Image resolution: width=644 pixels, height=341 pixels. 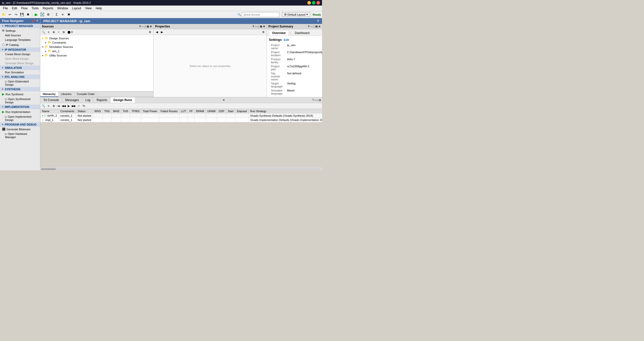 What do you see at coordinates (20, 125) in the screenshot?
I see `nav-section-title-program-debug: ▼ PROGRAM AND DEBUG` at bounding box center [20, 125].